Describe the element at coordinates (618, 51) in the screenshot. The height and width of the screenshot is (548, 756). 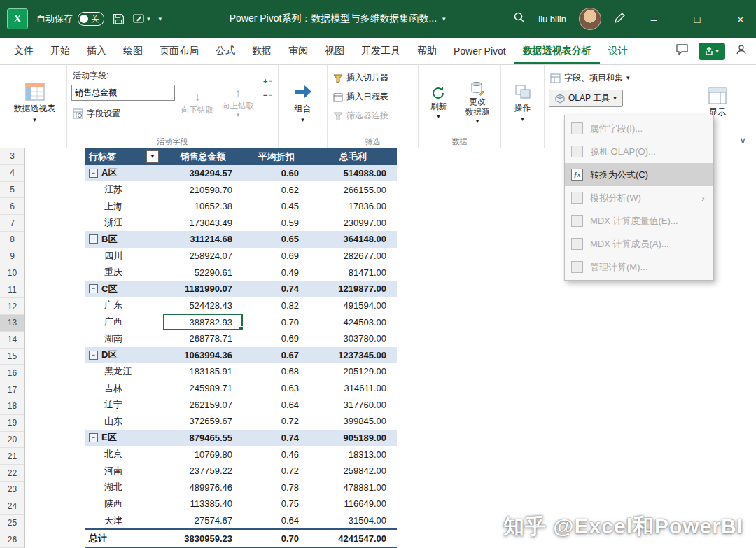
I see `tab-设计: 设计` at that location.